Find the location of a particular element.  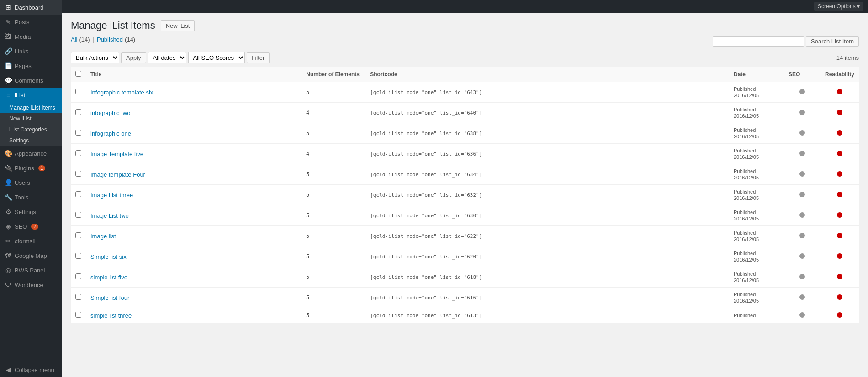

table-row: simple list five 5 [qcld-ilist mode="one… is located at coordinates (465, 278).